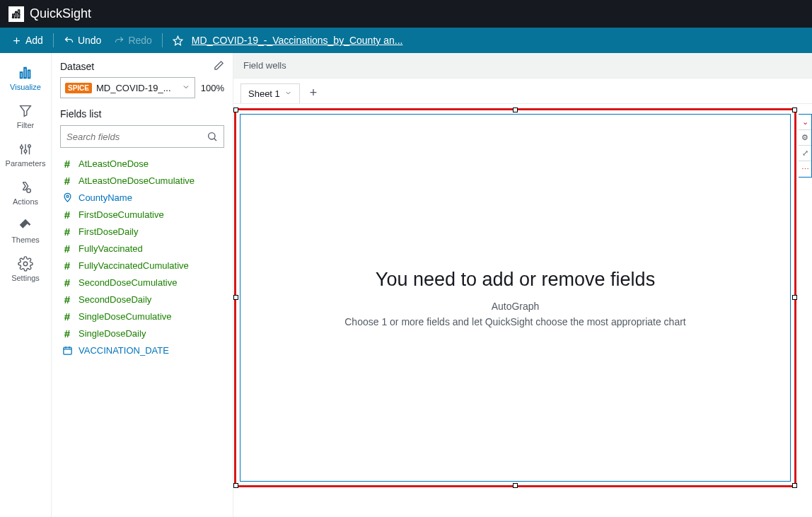 Image resolution: width=812 pixels, height=517 pixels. I want to click on dataset-select: SPICE MD_COVID-19_..., so click(127, 88).